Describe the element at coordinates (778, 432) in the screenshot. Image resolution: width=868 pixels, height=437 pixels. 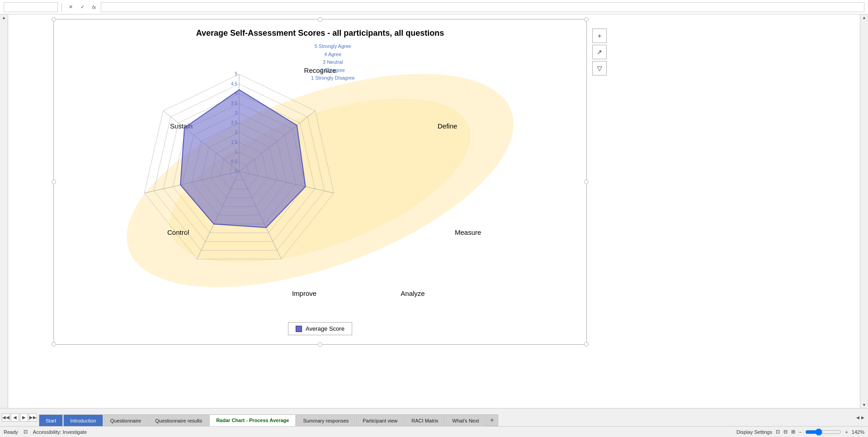
I see `view-normal: ⊡` at that location.